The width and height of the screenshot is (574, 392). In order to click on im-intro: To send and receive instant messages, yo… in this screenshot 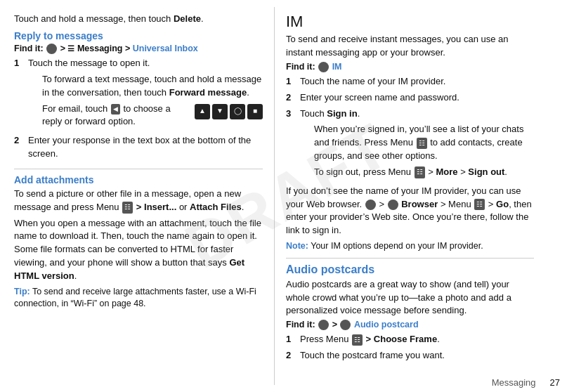, I will do `click(410, 46)`.